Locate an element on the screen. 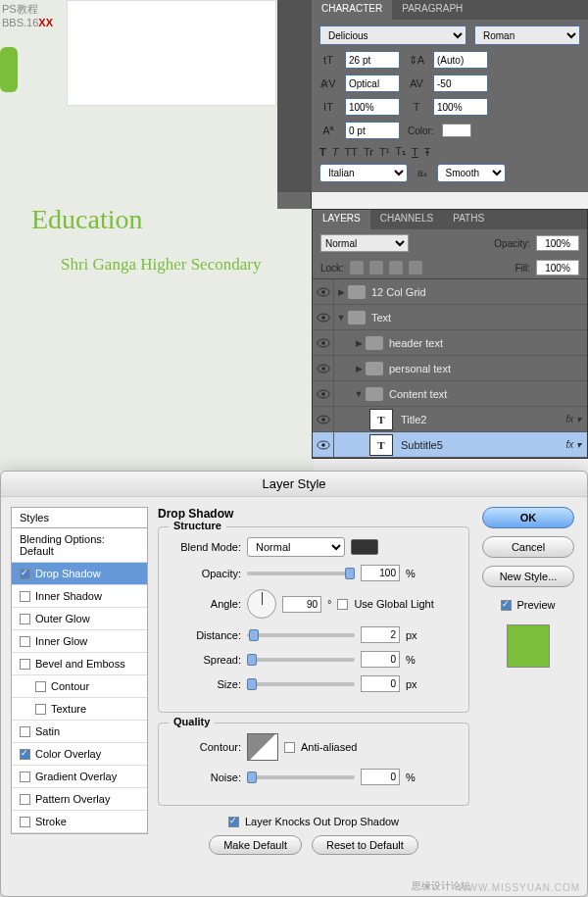 The height and width of the screenshot is (897, 588). anti-aliased-checkbox is located at coordinates (290, 747).